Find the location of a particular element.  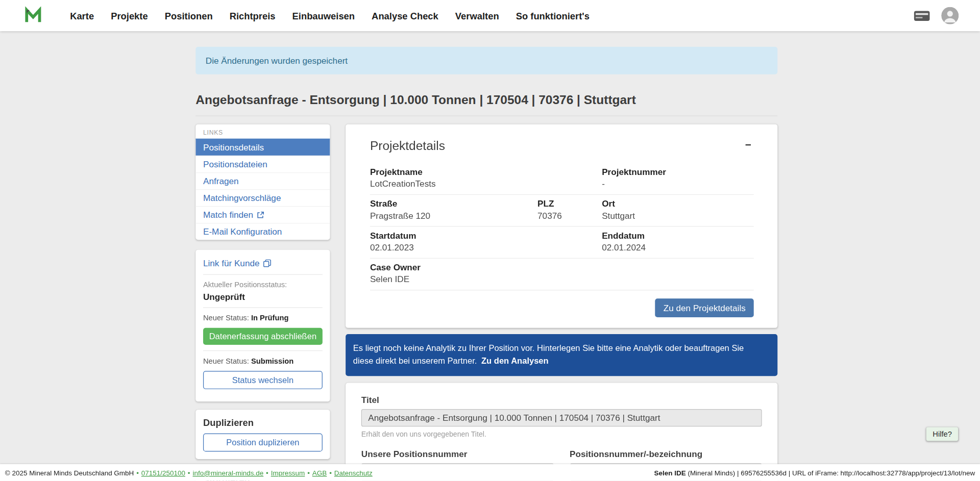

footer-user-info: Selen IDE (Mineral Minds) | 69576255536d… is located at coordinates (815, 472).